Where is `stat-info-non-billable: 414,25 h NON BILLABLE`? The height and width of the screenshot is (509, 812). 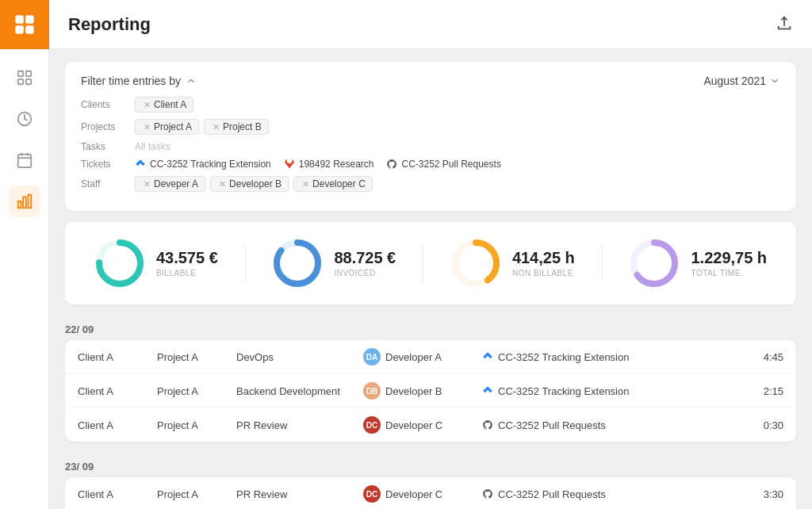 stat-info-non-billable: 414,25 h NON BILLABLE is located at coordinates (544, 263).